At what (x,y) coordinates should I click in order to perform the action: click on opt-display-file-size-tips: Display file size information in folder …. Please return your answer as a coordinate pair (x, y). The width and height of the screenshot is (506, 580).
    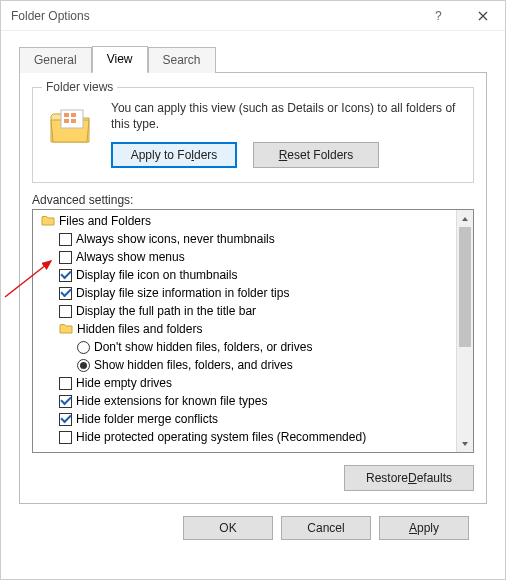
    Looking at the image, I should click on (244, 293).